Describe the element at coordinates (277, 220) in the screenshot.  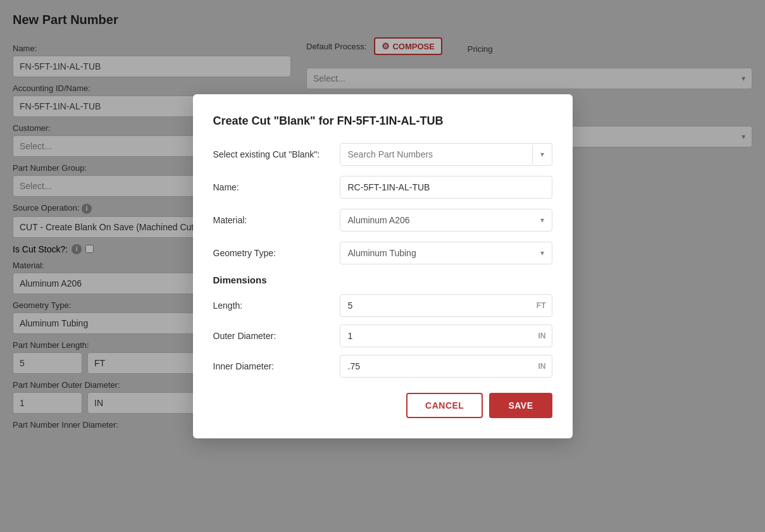
I see `modal-material-label: Material:` at that location.